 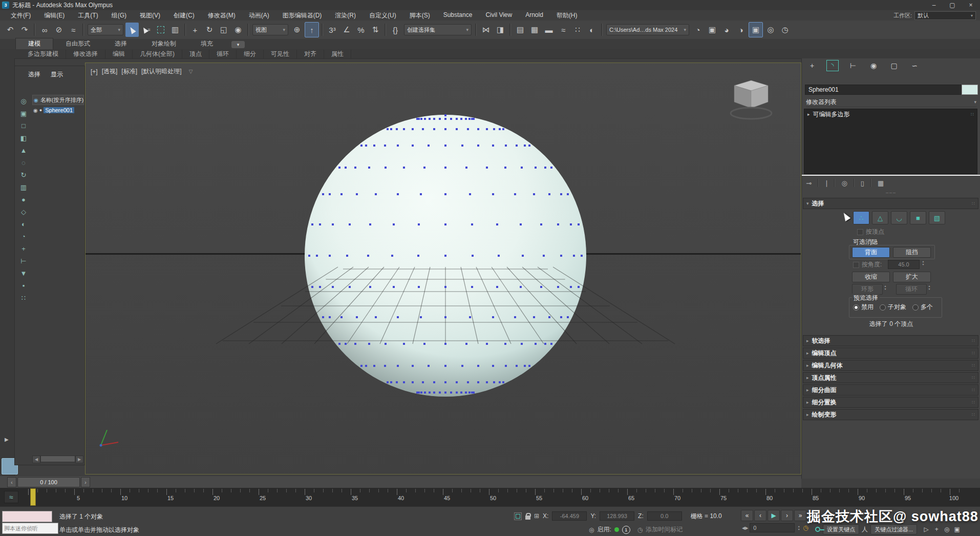 I want to click on polygon-button: ■, so click(x=918, y=218).